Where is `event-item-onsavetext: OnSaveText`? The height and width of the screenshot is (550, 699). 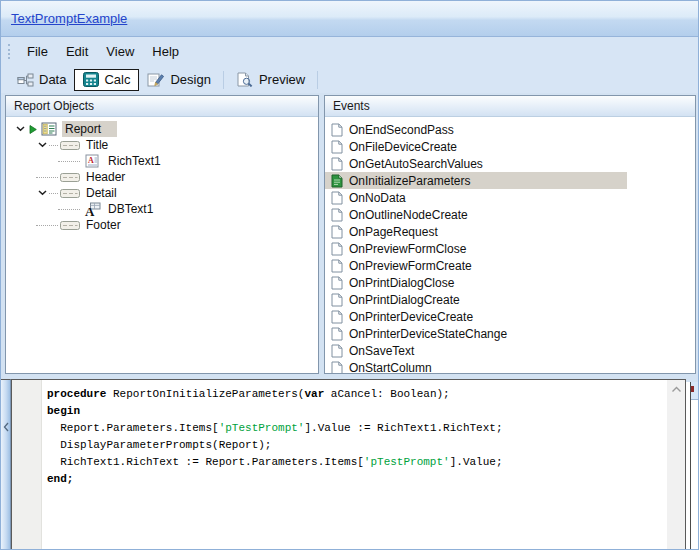 event-item-onsavetext: OnSaveText is located at coordinates (476, 350).